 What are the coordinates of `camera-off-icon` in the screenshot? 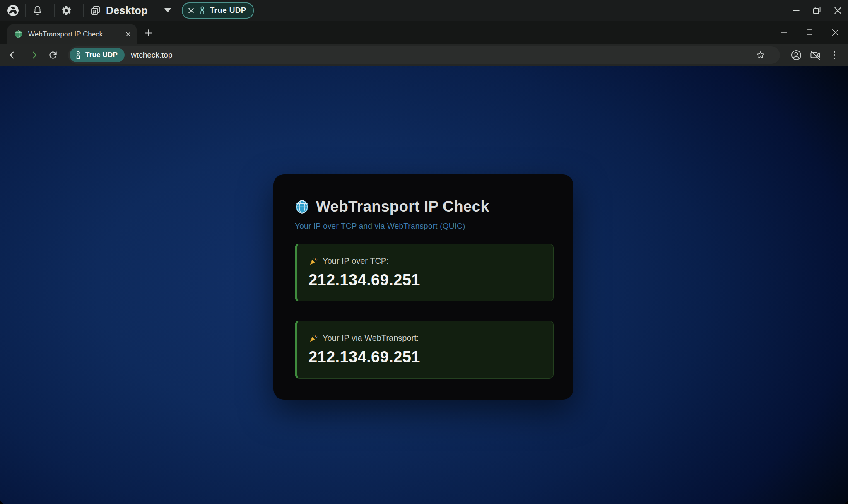 It's located at (815, 55).